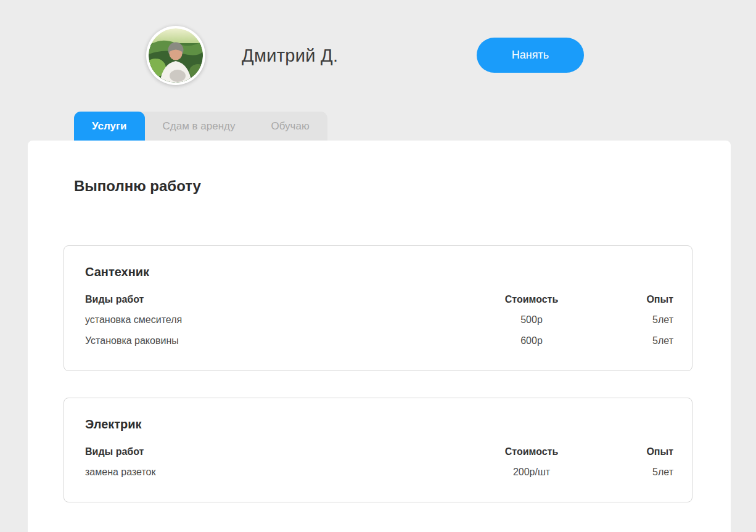  What do you see at coordinates (378, 55) in the screenshot?
I see `profile-header: Дмитрий Д. Нанять` at bounding box center [378, 55].